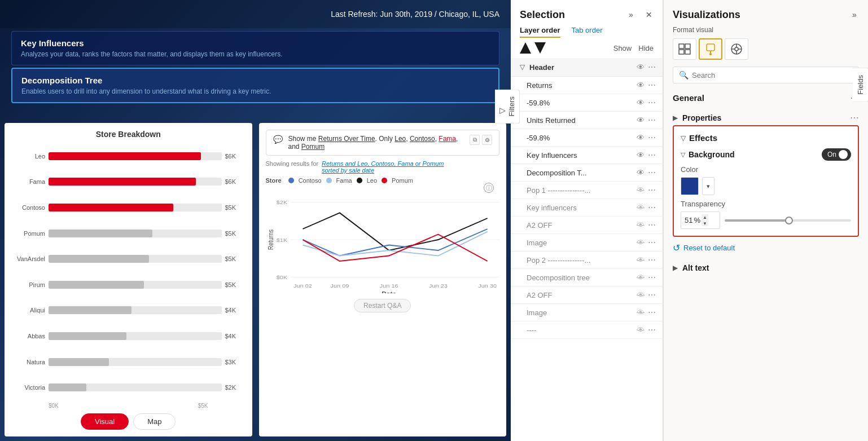 The height and width of the screenshot is (441, 868). Describe the element at coordinates (587, 191) in the screenshot. I see `list-item: Pop 1 ---------------... 👁 ⋯` at that location.